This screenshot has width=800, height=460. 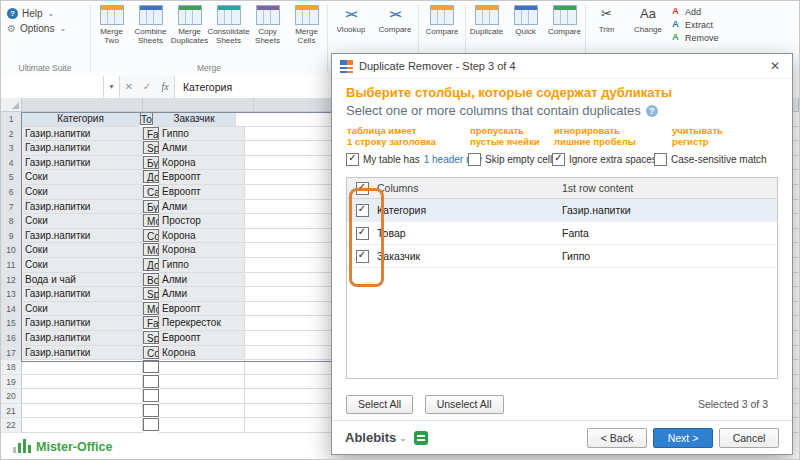 I want to click on row-number: 17, so click(x=12, y=354).